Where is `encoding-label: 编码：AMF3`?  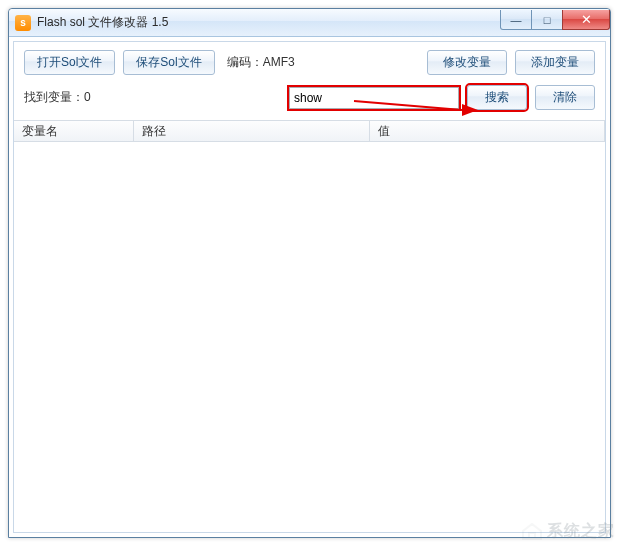
encoding-label: 编码：AMF3 is located at coordinates (261, 62).